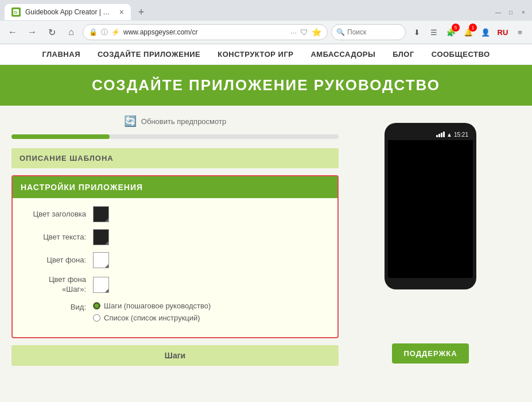 Image resolution: width=532 pixels, height=402 pixels. What do you see at coordinates (205, 32) in the screenshot?
I see `address-bar: 🔒 ⓘ ⚡ www.appsgeyser.com/cr ··· 🛡 ⭐` at bounding box center [205, 32].